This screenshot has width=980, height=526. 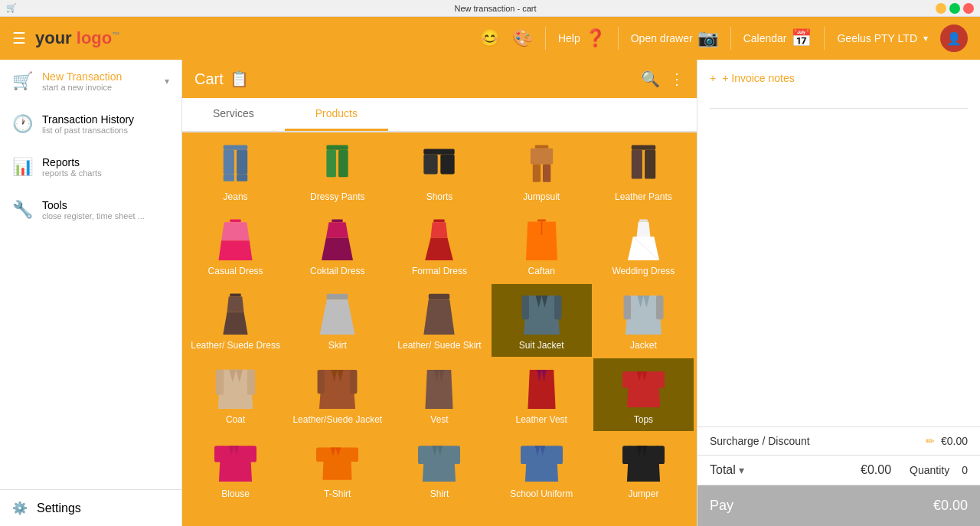 I want to click on product-cell-coat: Coat, so click(x=236, y=395).